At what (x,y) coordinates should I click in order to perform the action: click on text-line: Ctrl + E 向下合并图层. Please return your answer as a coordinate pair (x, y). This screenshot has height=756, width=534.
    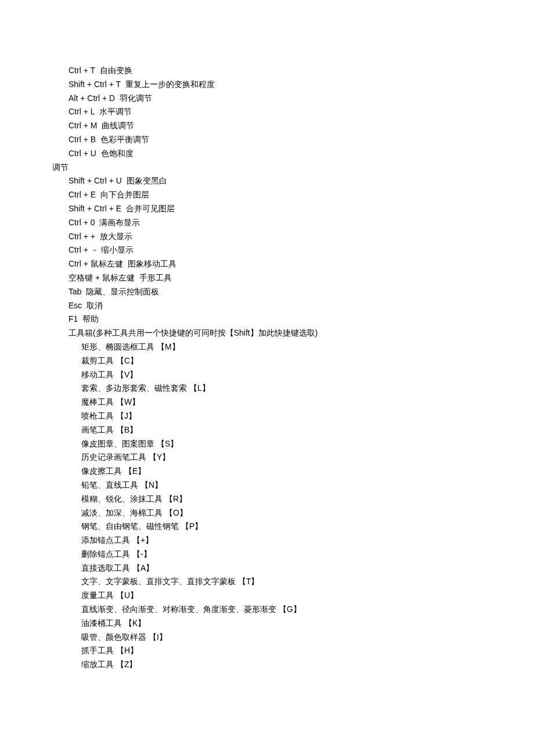
    Looking at the image, I should click on (267, 195).